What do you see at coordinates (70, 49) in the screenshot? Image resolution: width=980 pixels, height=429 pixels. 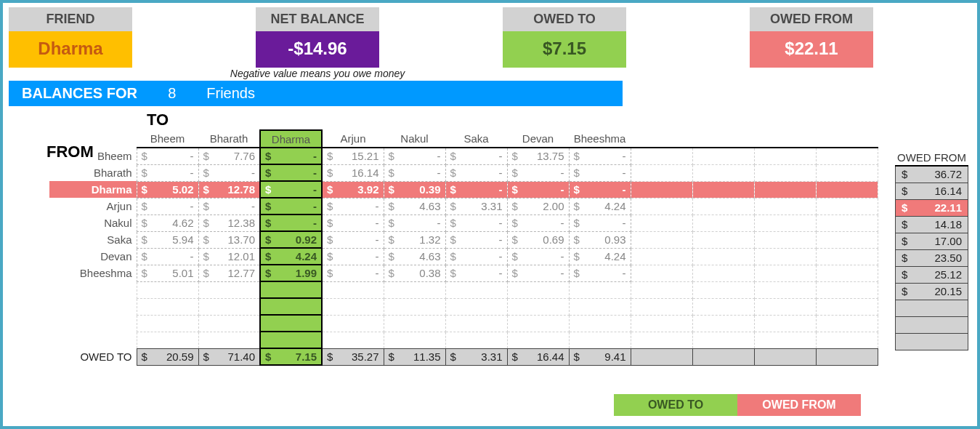 I see `card-friend-value: Dharma` at bounding box center [70, 49].